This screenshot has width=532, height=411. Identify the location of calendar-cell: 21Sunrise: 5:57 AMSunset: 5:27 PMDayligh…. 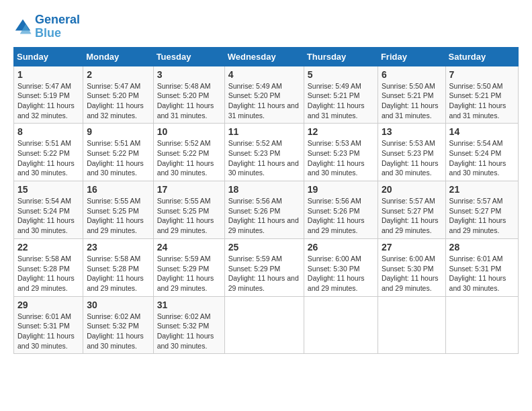
(482, 210).